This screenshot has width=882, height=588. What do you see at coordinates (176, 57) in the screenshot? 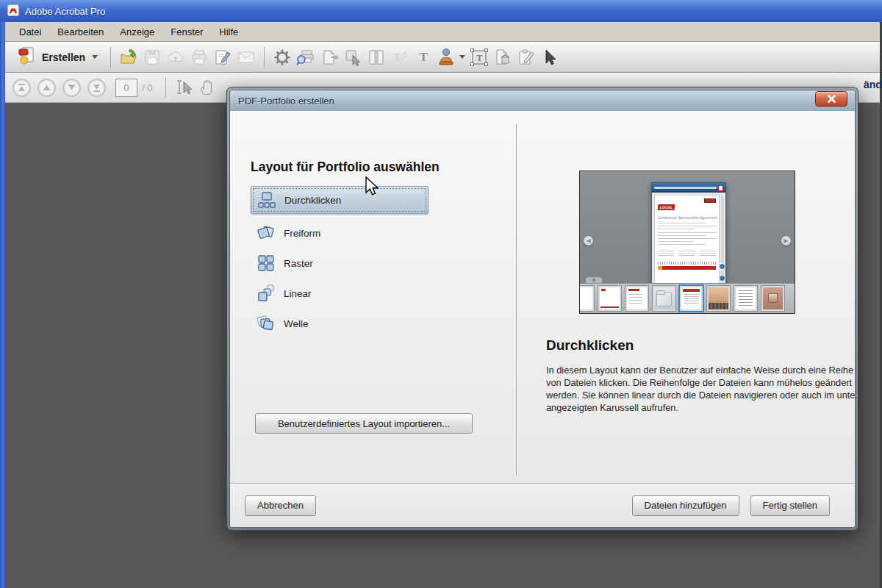
I see `cloud-upload-button` at bounding box center [176, 57].